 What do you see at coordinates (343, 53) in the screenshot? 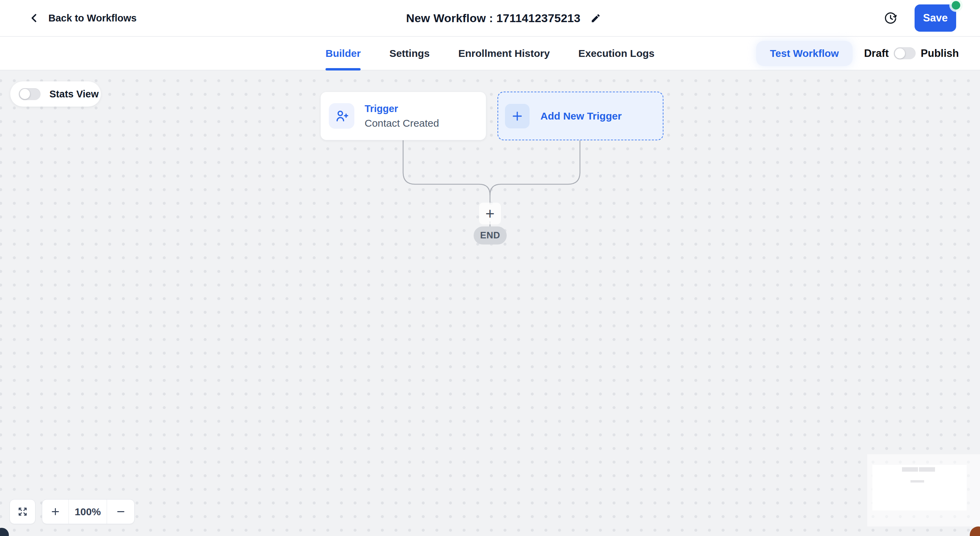
I see `tab-builder: Builder` at bounding box center [343, 53].